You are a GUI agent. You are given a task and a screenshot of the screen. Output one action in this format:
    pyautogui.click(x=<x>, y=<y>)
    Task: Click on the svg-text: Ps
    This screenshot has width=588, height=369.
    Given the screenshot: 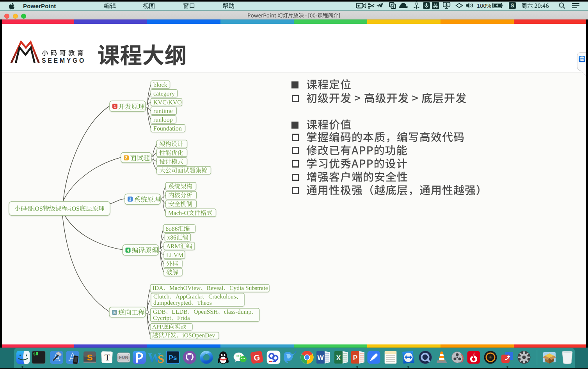 What is the action you would take?
    pyautogui.click(x=173, y=358)
    